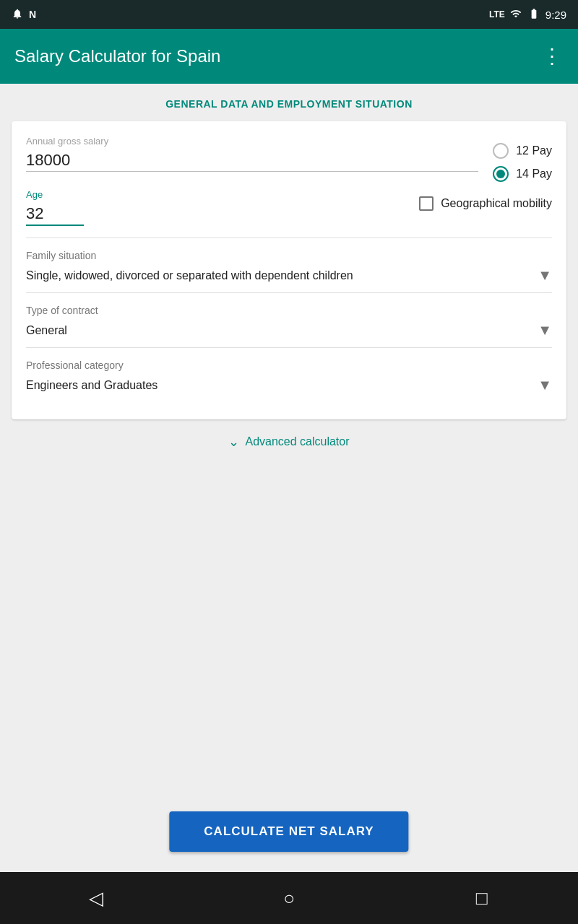 Image resolution: width=578 pixels, height=924 pixels. I want to click on notification-icon, so click(17, 14).